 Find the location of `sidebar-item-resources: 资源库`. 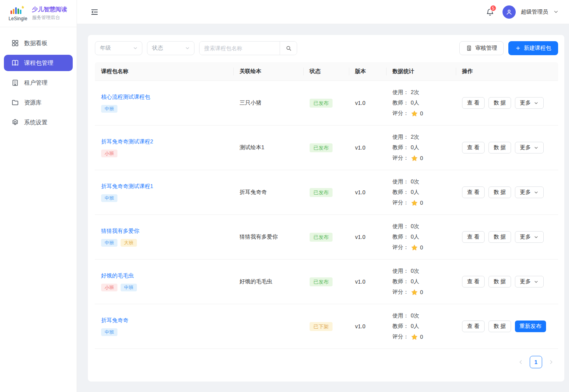

sidebar-item-resources: 资源库 is located at coordinates (38, 103).